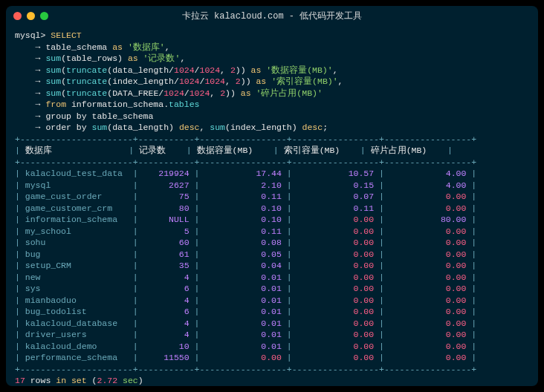  I want to click on close-icon, so click(18, 16).